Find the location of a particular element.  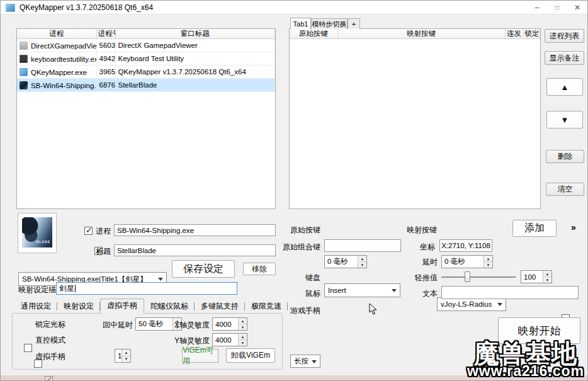

delay-label: 延时 is located at coordinates (428, 262).